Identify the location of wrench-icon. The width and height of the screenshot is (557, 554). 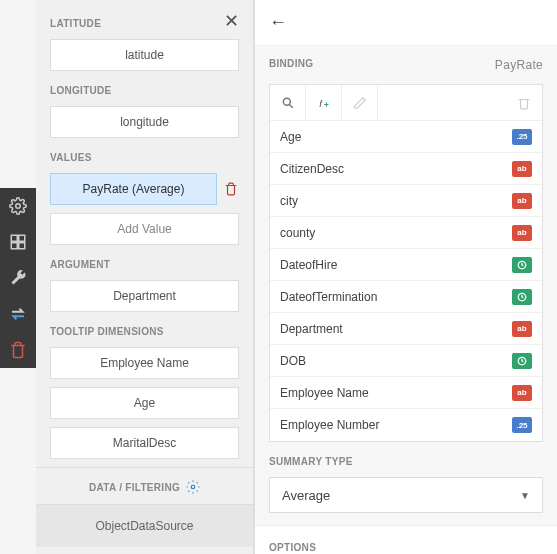
(18, 278).